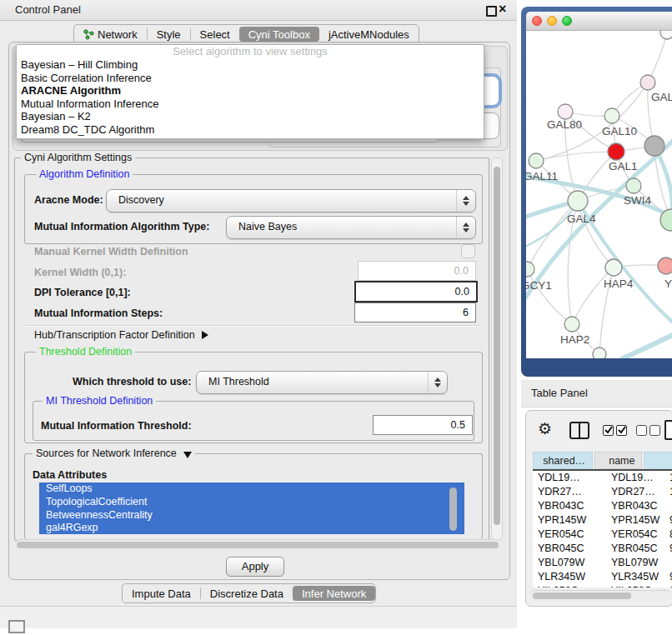 This screenshot has height=635, width=672. What do you see at coordinates (291, 201) in the screenshot?
I see `aracne-mode-combobox: Discovery` at bounding box center [291, 201].